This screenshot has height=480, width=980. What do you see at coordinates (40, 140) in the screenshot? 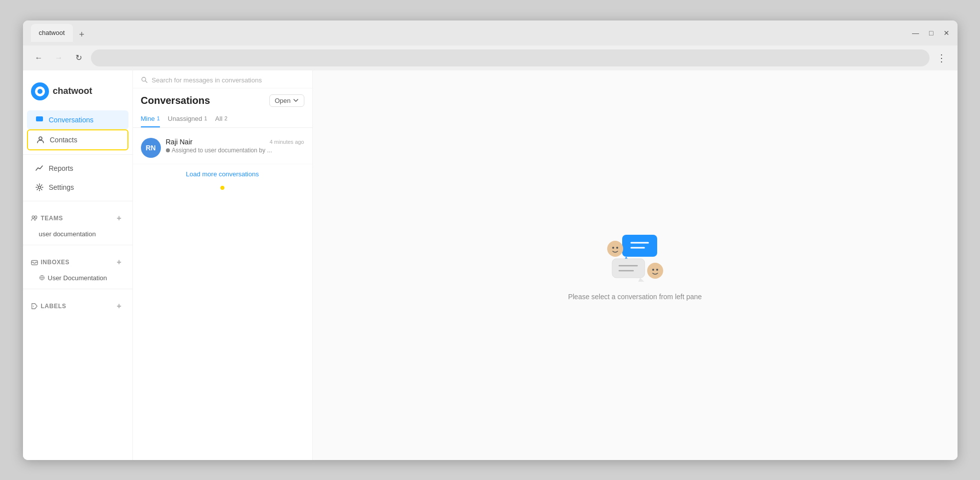
I see `contacts-icon` at bounding box center [40, 140].